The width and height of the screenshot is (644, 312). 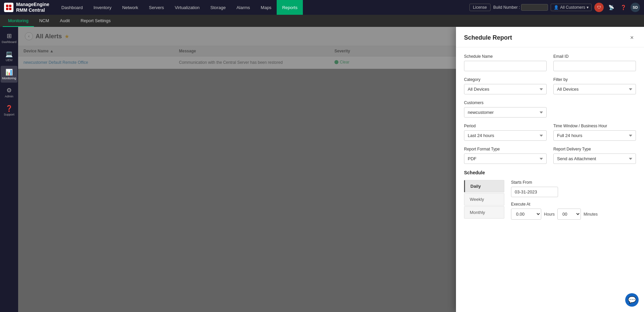 What do you see at coordinates (9, 108) in the screenshot?
I see `support-icon: ❓` at bounding box center [9, 108].